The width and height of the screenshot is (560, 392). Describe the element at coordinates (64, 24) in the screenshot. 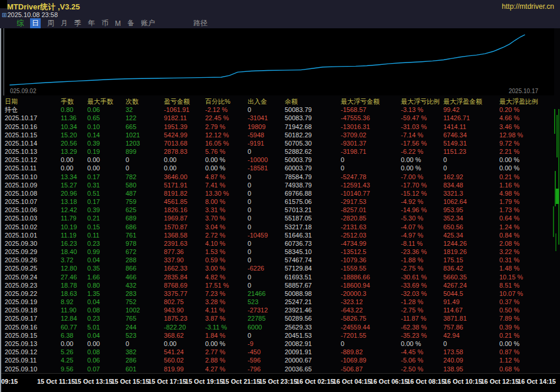

I see `menu-item-月: 月` at that location.